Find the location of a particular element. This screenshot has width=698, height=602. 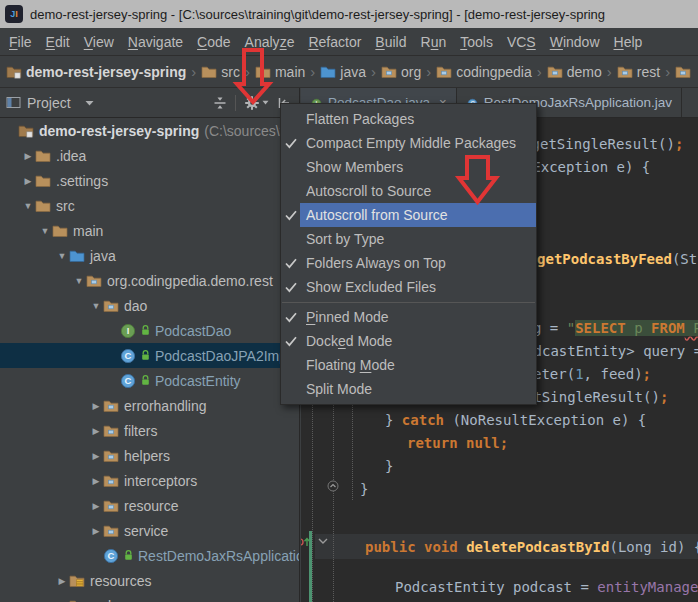

tree-item-webapp: ▶webapp is located at coordinates (150, 598).